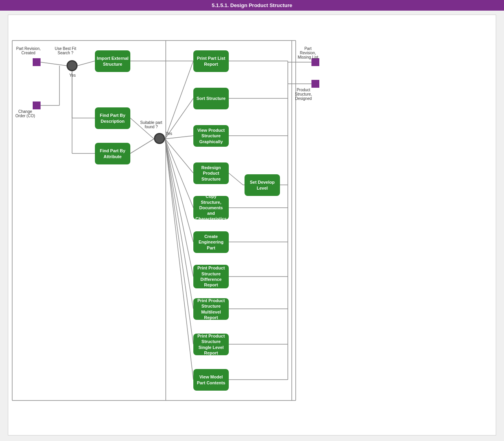  Describe the element at coordinates (37, 105) in the screenshot. I see `start-change-order` at that location.